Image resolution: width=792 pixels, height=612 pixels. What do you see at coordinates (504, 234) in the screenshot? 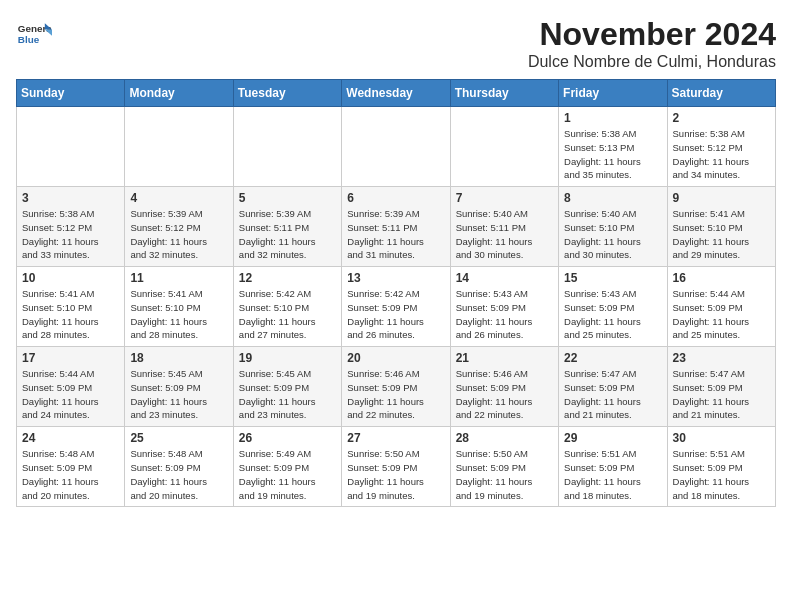
I see `day-info: Sunrise: 5:40 AM Sunset: 5:11 PM Dayligh…` at bounding box center [504, 234].